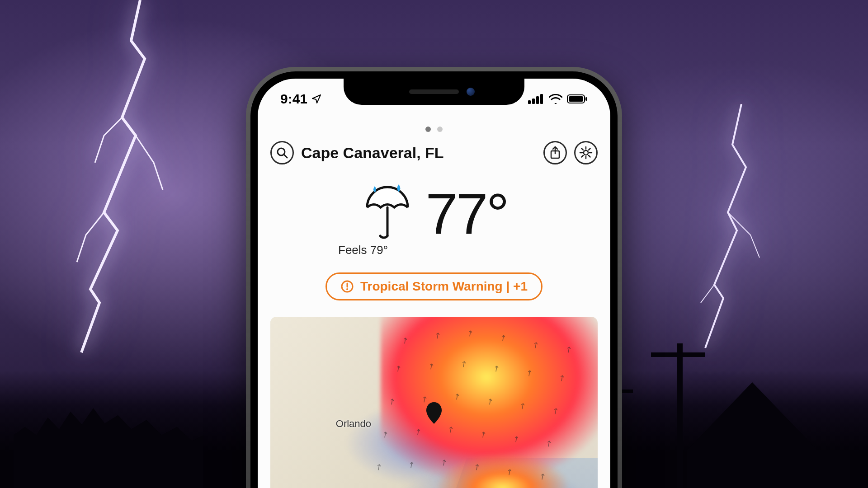 Image resolution: width=868 pixels, height=488 pixels. What do you see at coordinates (316, 99) in the screenshot?
I see `location-arrow-icon` at bounding box center [316, 99].